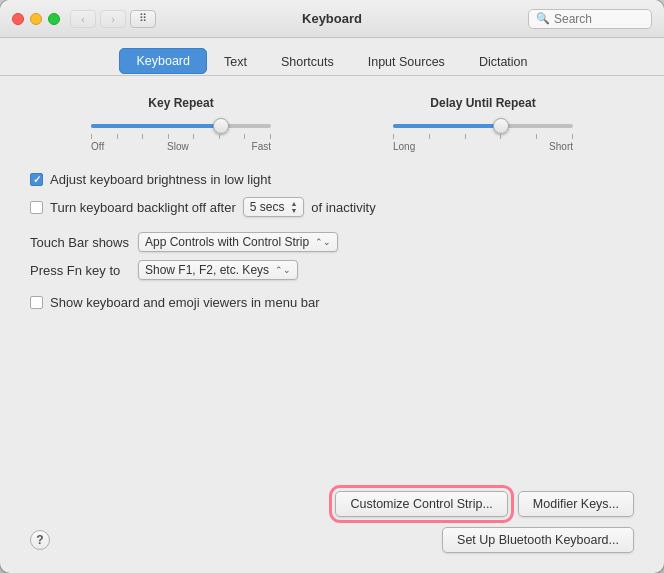 This screenshot has height=573, width=664. Describe the element at coordinates (332, 207) in the screenshot. I see `turn-off-backlight-row: Turn keyboard backlight off after 5 secs…` at that location.